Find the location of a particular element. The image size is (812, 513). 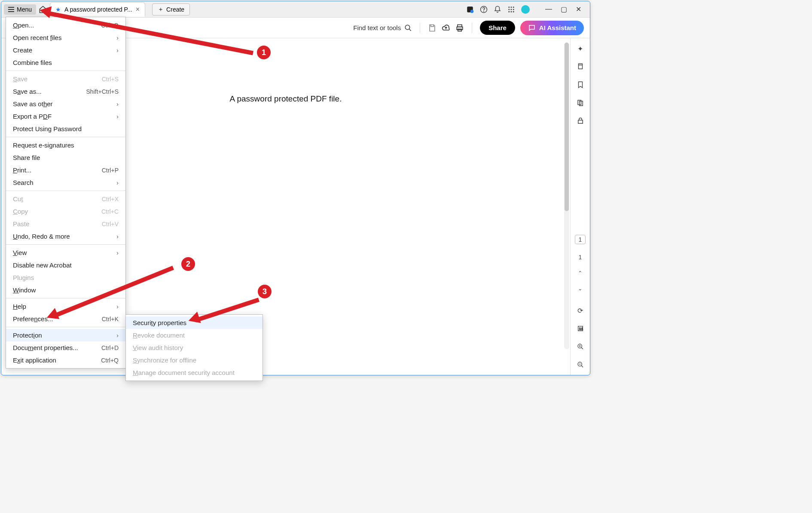

ai-assistant-button: AI Assistant is located at coordinates (552, 28).